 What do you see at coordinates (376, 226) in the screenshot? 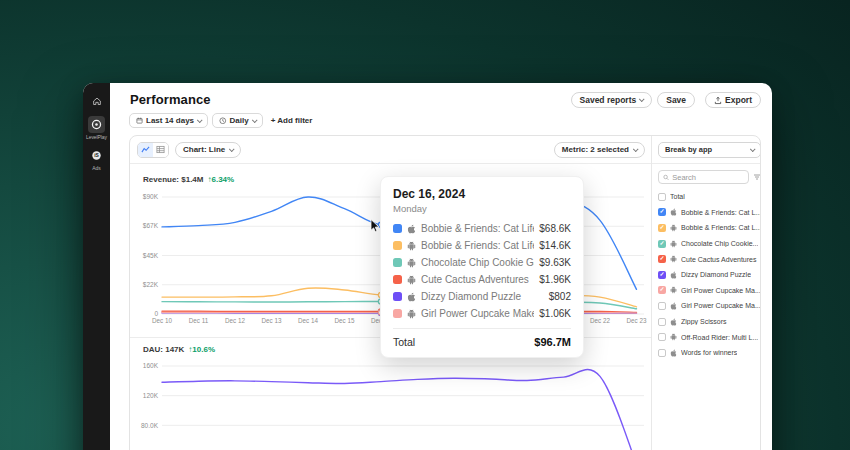
I see `mouse-cursor` at bounding box center [376, 226].